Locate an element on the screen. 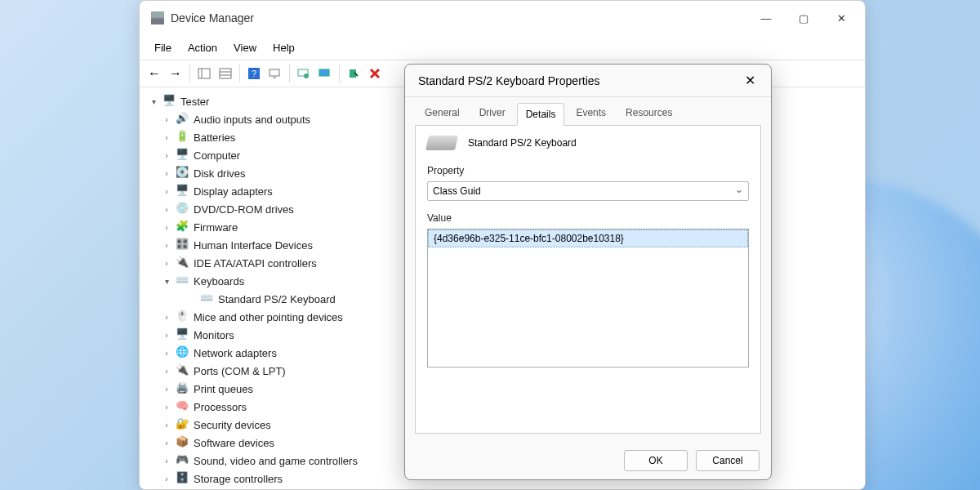  tab-details: Details is located at coordinates (541, 114).